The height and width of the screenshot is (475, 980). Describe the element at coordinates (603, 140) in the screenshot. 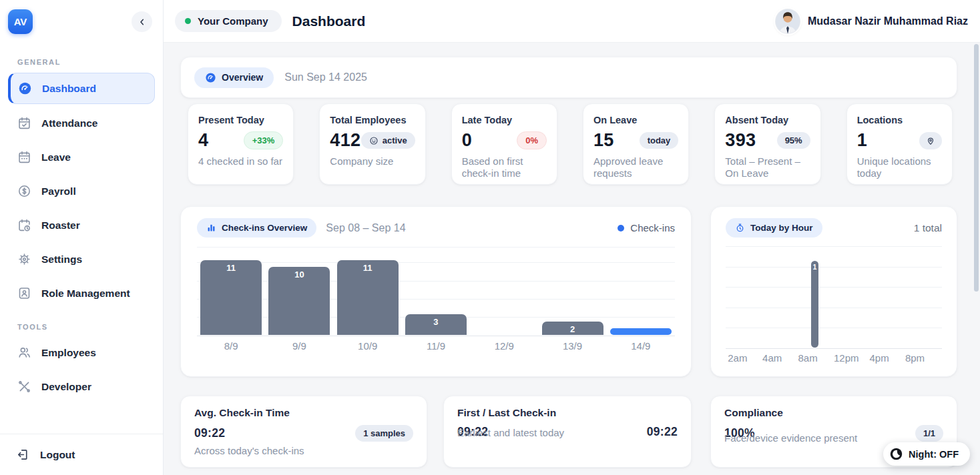

I see `stat-value: 15` at that location.